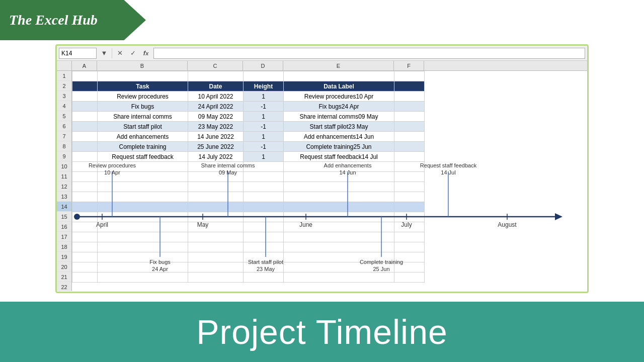  What do you see at coordinates (339, 117) in the screenshot?
I see `cell-e5: Share internal comms09 May` at bounding box center [339, 117].